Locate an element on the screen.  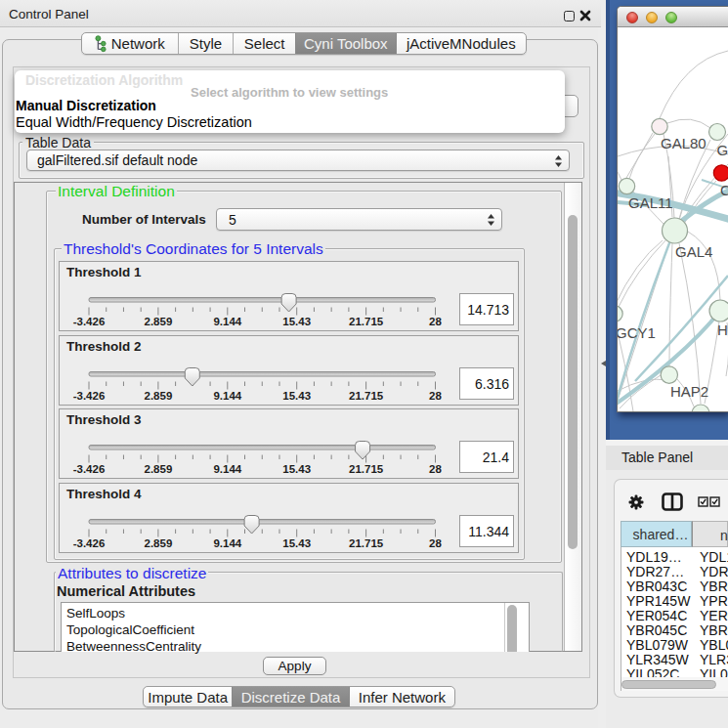
svg-text: G. is located at coordinates (723, 150).